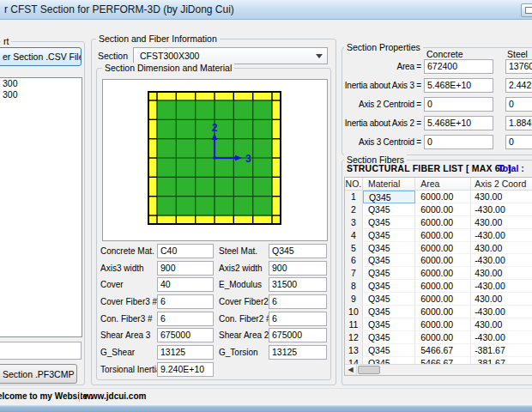 The width and height of the screenshot is (532, 412). What do you see at coordinates (298, 302) in the screenshot?
I see `cover-fiber2-input: 6` at bounding box center [298, 302].